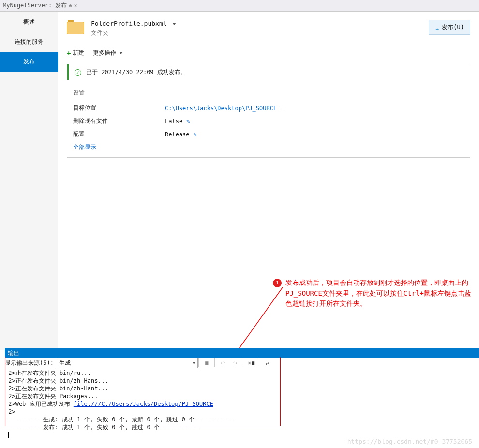 The image size is (479, 448). Describe the element at coordinates (40, 6) in the screenshot. I see `document-tab: MyNugetServer: 发布 ⊕ ×` at that location.